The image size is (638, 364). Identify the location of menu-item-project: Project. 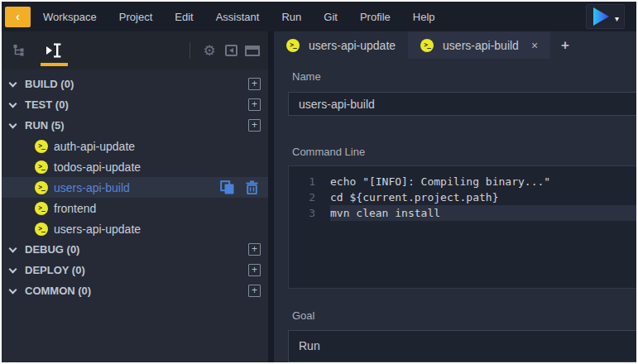
(136, 17).